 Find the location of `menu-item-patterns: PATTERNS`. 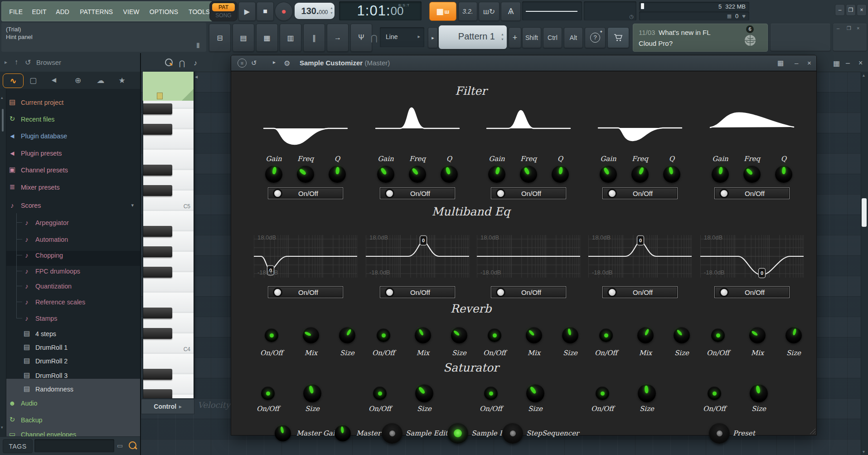

menu-item-patterns: PATTERNS is located at coordinates (97, 12).